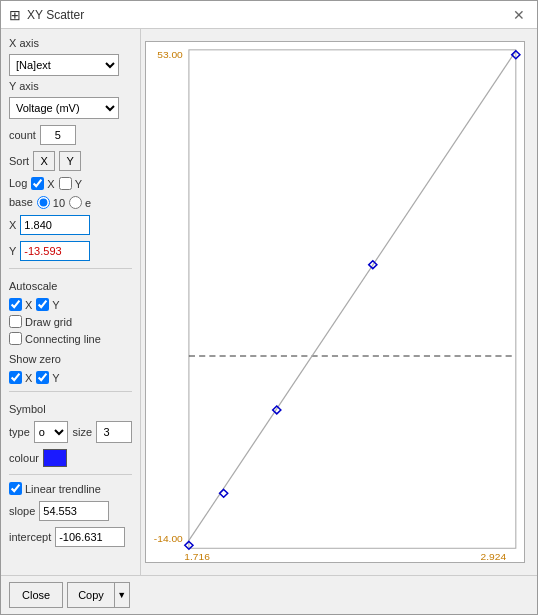  I want to click on sort-row: Sort X Y, so click(70, 161).